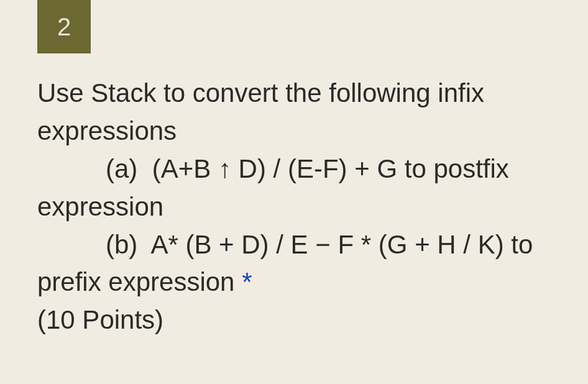 Image resolution: width=588 pixels, height=384 pixels. I want to click on part-a-label: (a), so click(122, 169).